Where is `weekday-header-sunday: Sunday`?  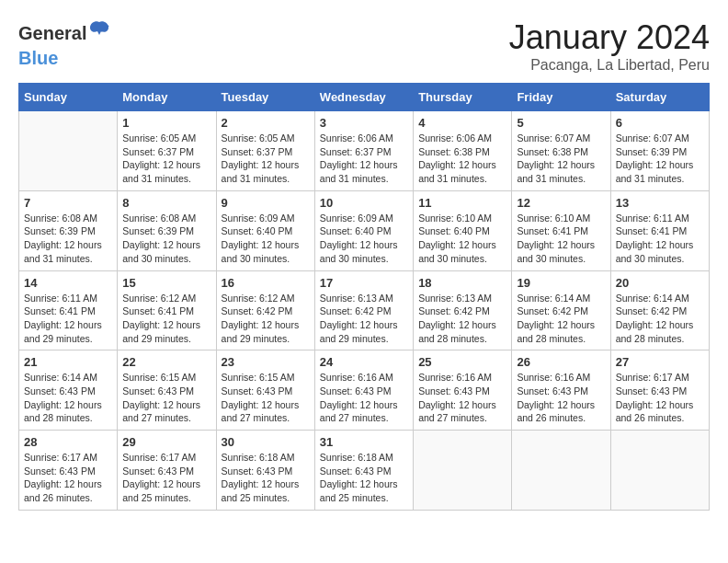 weekday-header-sunday: Sunday is located at coordinates (68, 98).